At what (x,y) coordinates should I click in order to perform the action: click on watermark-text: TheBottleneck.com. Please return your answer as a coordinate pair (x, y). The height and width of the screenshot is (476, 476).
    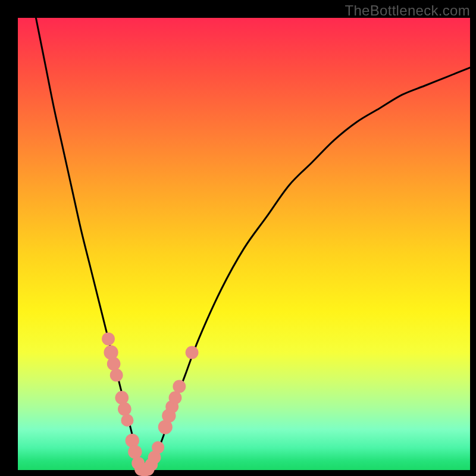
    Looking at the image, I should click on (407, 11).